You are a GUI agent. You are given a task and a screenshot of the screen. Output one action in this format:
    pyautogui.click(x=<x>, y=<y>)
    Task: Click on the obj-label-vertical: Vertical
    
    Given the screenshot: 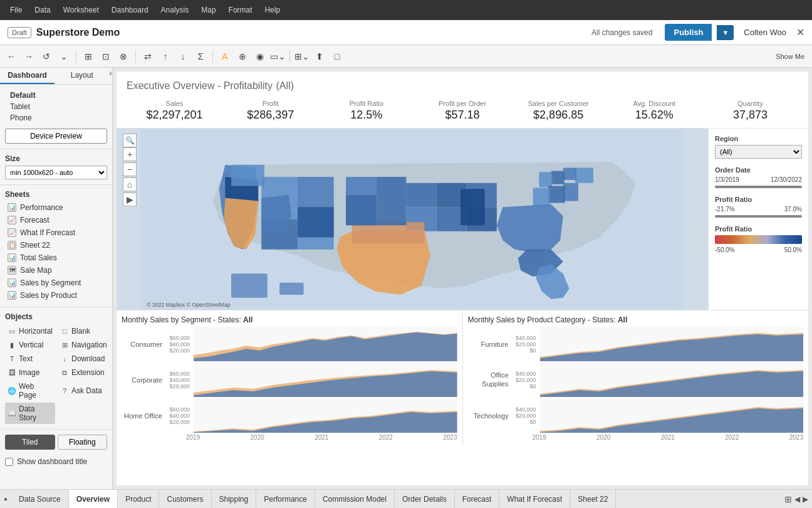 What is the action you would take?
    pyautogui.click(x=31, y=345)
    